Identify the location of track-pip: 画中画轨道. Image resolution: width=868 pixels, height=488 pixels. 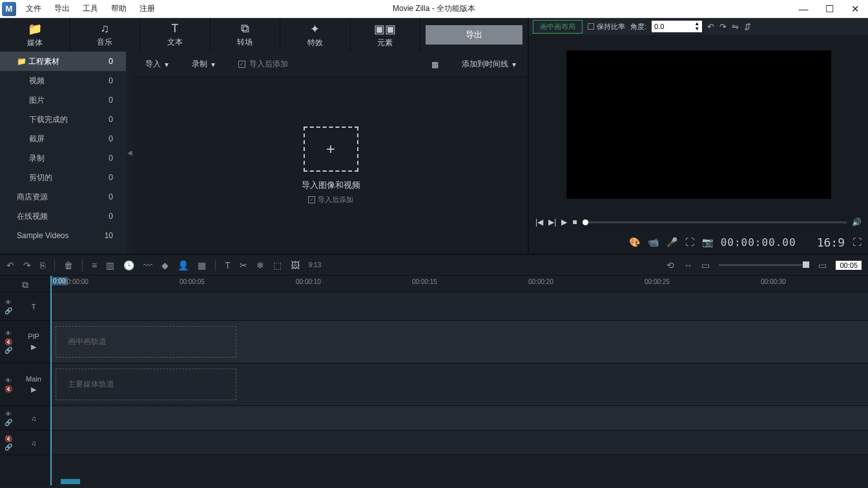
(459, 342).